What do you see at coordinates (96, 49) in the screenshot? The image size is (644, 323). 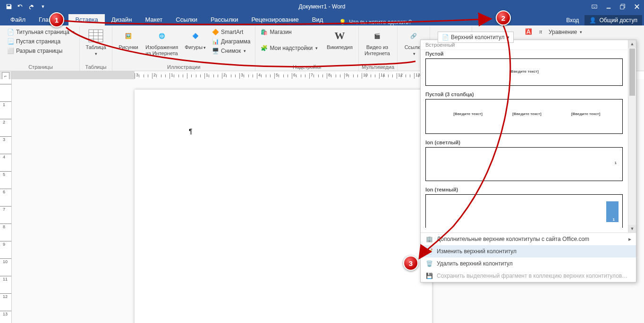 I see `group-tables: Таблица▾ Таблицы` at bounding box center [96, 49].